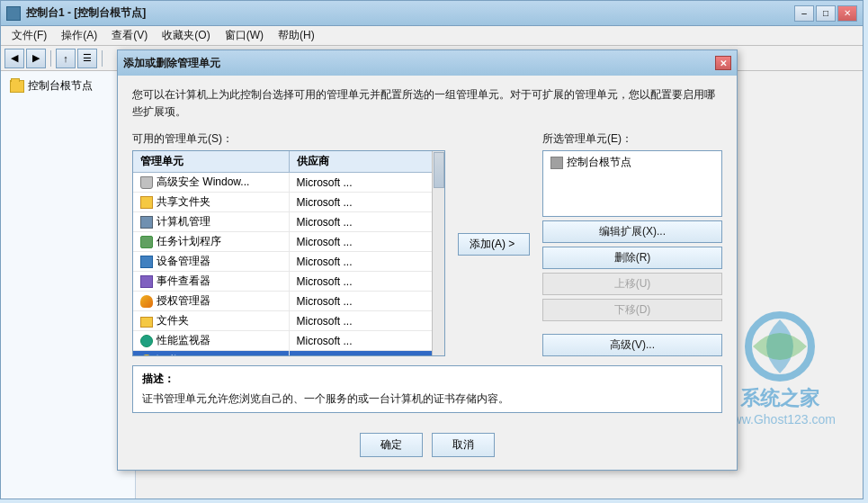  What do you see at coordinates (723, 63) in the screenshot?
I see `dialog-close-button: ✕` at bounding box center [723, 63].